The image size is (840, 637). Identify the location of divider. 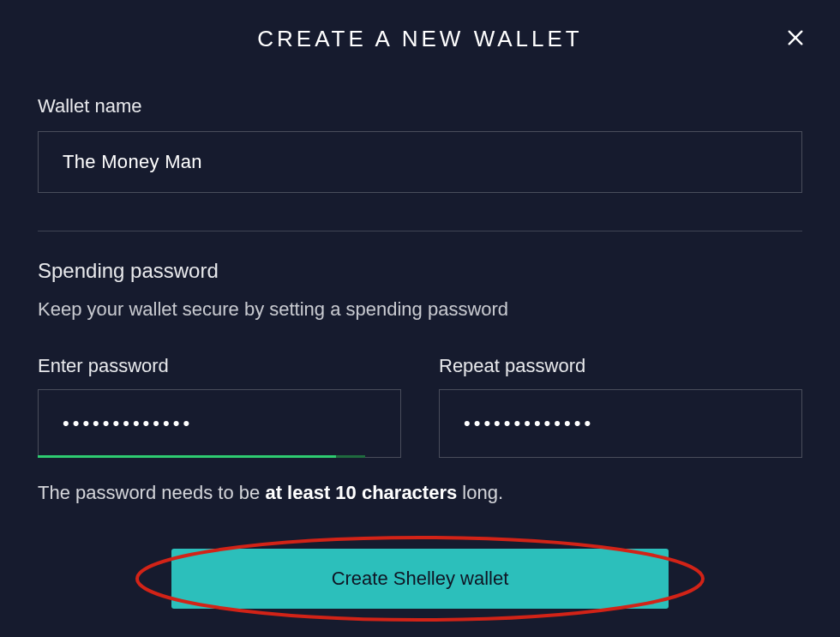
(420, 231).